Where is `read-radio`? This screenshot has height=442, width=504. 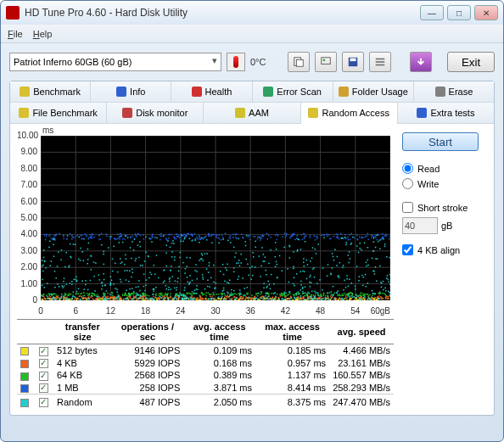 read-radio is located at coordinates (407, 168).